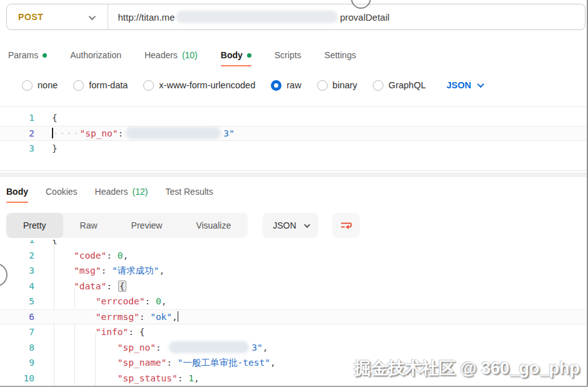 This screenshot has height=387, width=588. Describe the element at coordinates (48, 85) in the screenshot. I see `mode-label: none` at that location.